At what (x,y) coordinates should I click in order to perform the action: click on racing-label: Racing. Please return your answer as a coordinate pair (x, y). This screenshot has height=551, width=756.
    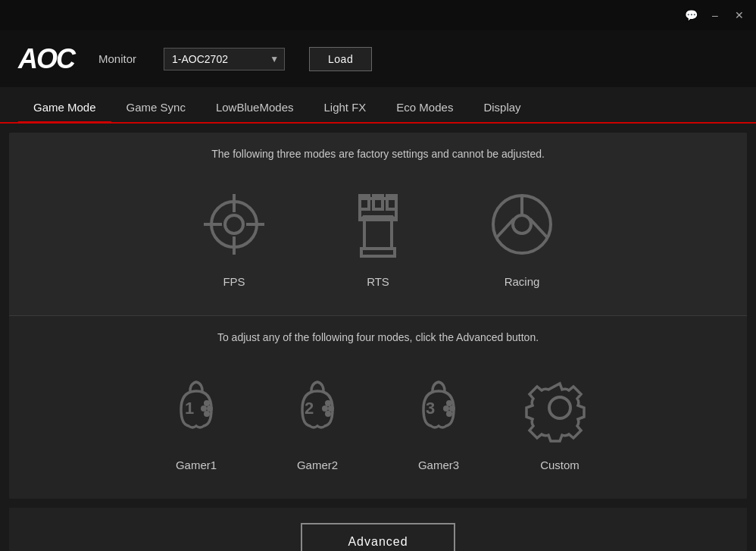
    Looking at the image, I should click on (523, 282).